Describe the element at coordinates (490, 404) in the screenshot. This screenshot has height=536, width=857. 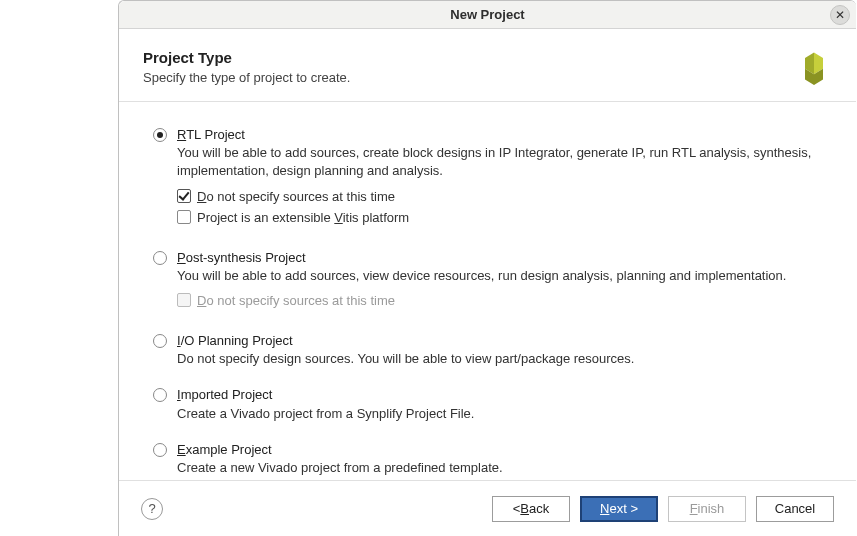
I see `option-imported: Imported Project Create a Vivado project…` at that location.